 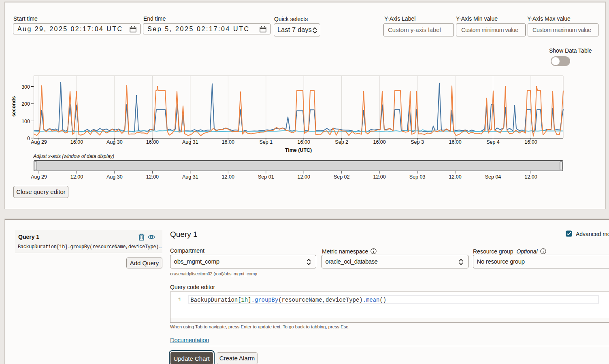 I want to click on svg-text: Sep 03, so click(x=417, y=177).